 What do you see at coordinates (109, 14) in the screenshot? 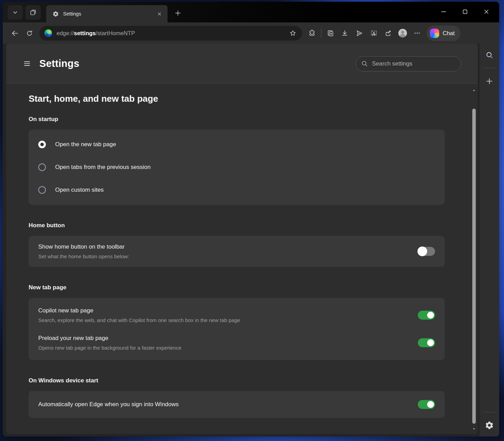
I see `tab-title: Settings` at bounding box center [109, 14].